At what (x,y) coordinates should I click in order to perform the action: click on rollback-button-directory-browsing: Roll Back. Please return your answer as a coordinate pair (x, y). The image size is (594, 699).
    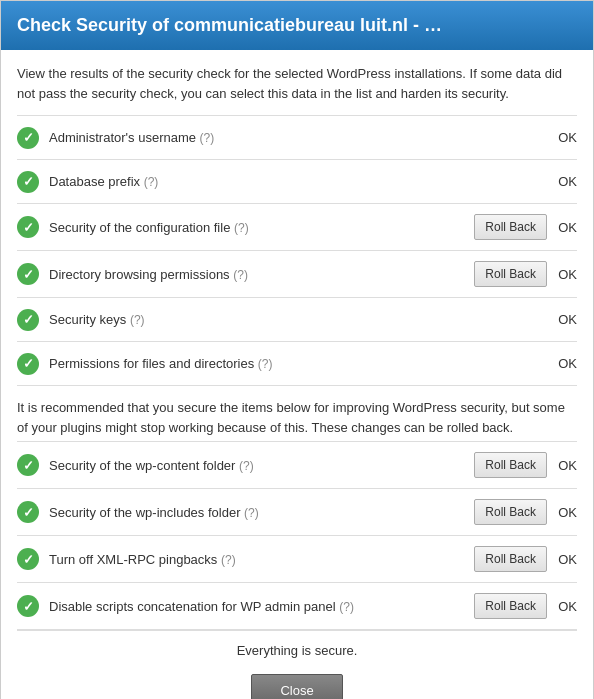
    Looking at the image, I should click on (510, 274).